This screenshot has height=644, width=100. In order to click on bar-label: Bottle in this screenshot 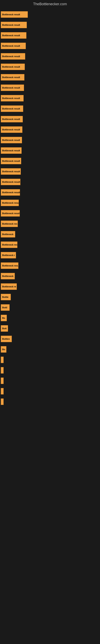, I will do `click(5, 297)`.